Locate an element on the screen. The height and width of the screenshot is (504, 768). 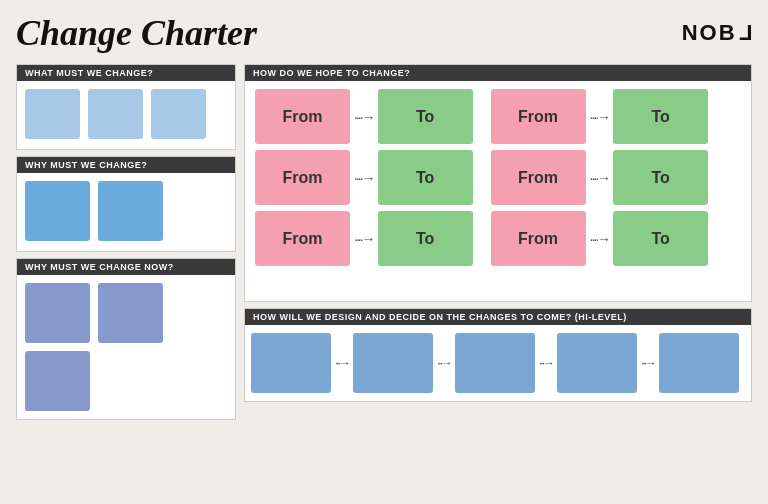
to-label-2a: To is located at coordinates (425, 178).